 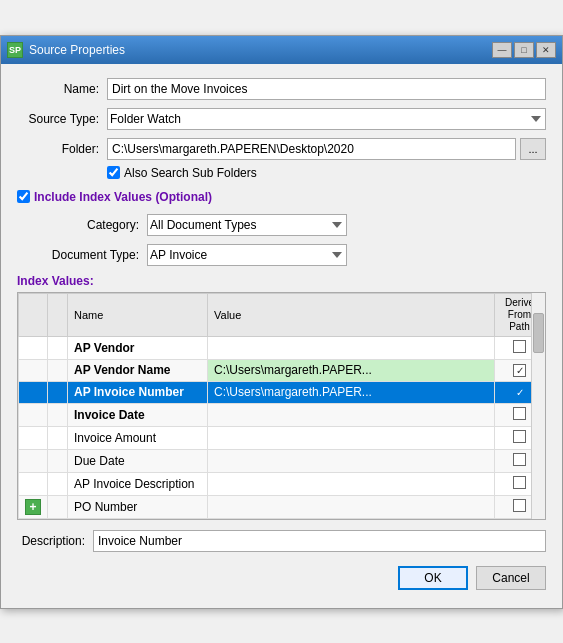 What do you see at coordinates (114, 172) in the screenshot?
I see `subfolder-checkbox` at bounding box center [114, 172].